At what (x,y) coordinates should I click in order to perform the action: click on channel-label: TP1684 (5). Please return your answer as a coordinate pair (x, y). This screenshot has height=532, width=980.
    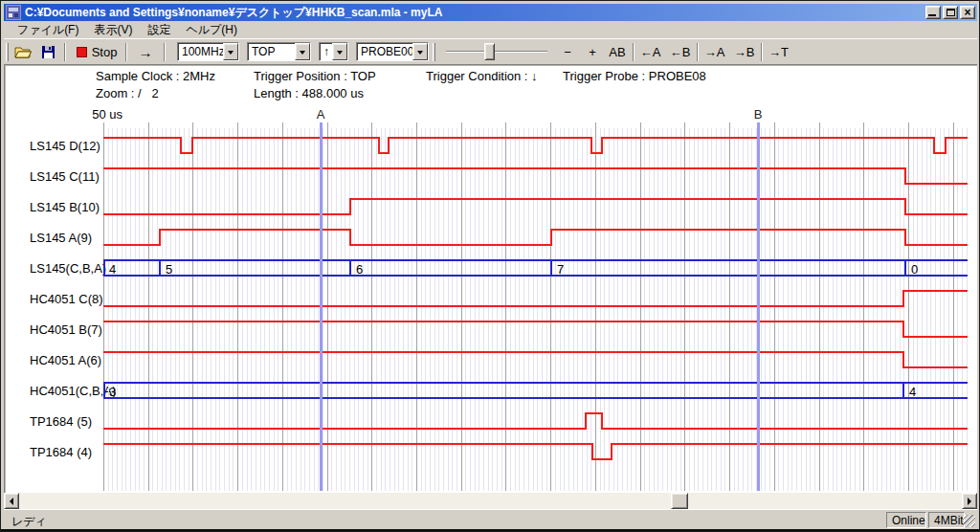
    Looking at the image, I should click on (61, 422).